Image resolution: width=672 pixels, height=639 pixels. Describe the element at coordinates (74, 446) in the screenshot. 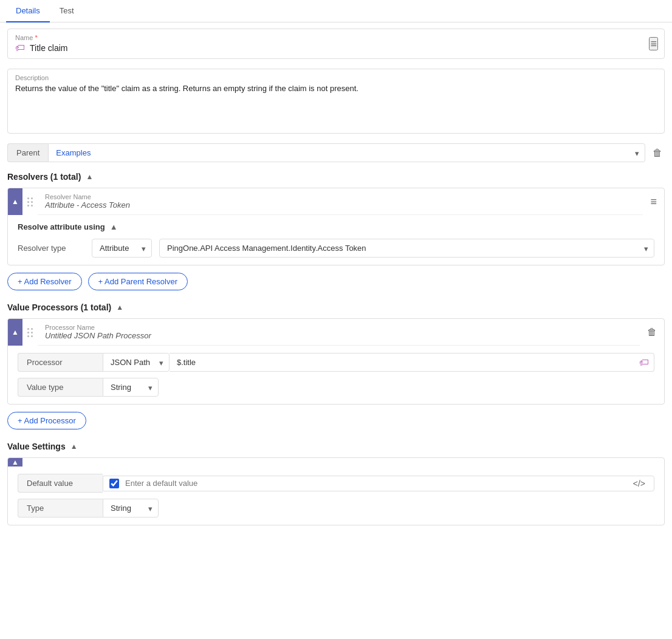

I see `value-settings-collapse-icon: ▲` at that location.